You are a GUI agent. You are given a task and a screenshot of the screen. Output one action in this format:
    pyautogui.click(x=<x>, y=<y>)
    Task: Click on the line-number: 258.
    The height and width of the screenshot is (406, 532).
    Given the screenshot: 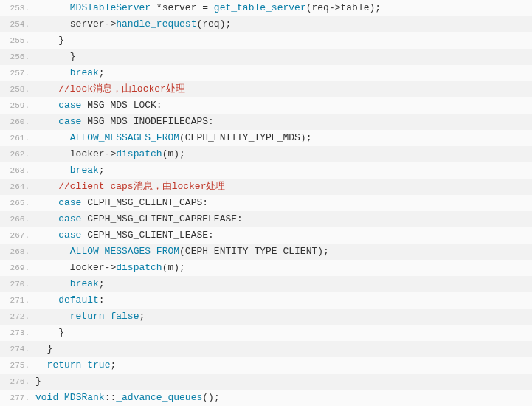 What is the action you would take?
    pyautogui.click(x=17, y=89)
    